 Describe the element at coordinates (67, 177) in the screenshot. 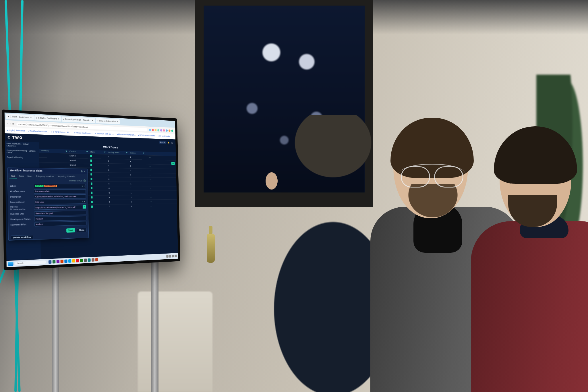

I see `panel-tab: Reporting & benefits` at that location.